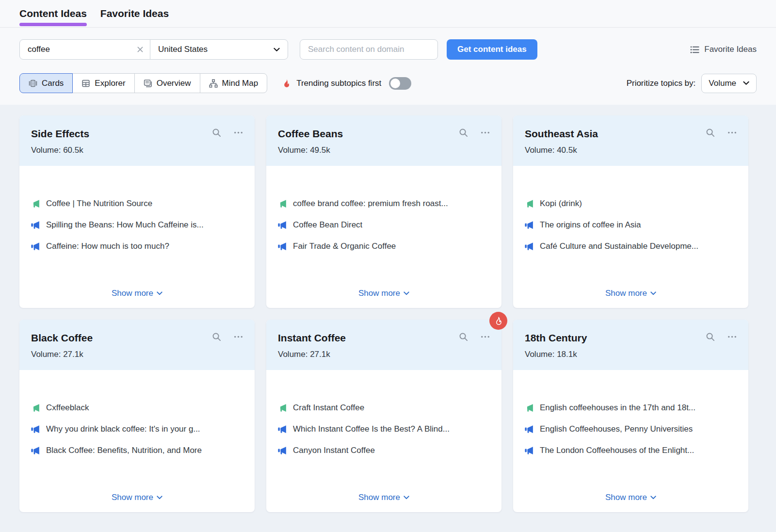  I want to click on country-select: United States, so click(219, 49).